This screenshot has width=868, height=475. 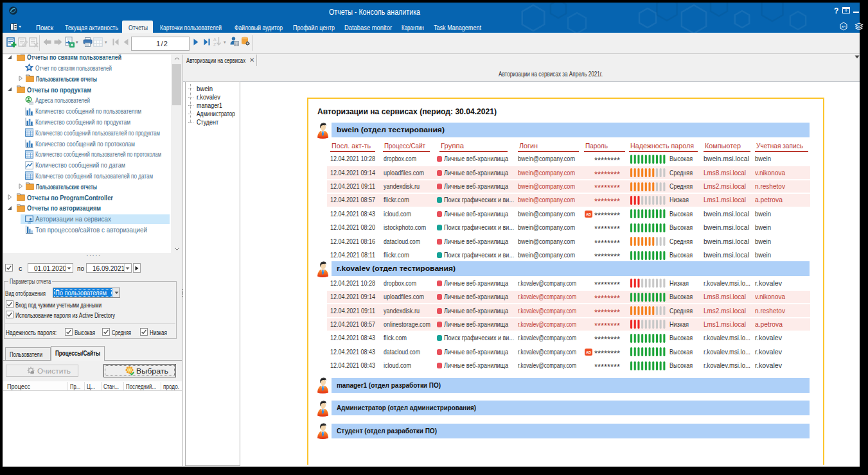 What do you see at coordinates (215, 40) in the screenshot?
I see `svg-text: A` at bounding box center [215, 40].